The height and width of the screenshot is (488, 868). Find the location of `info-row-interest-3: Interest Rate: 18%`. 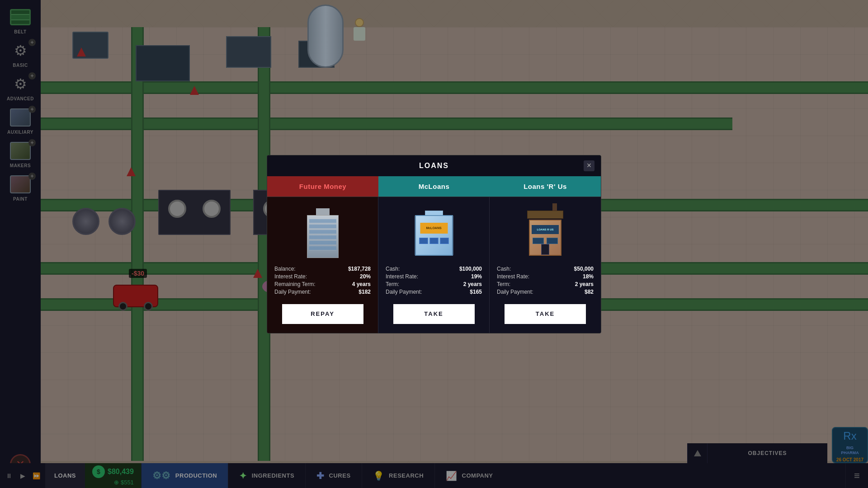

info-row-interest-3: Interest Rate: 18% is located at coordinates (545, 277).